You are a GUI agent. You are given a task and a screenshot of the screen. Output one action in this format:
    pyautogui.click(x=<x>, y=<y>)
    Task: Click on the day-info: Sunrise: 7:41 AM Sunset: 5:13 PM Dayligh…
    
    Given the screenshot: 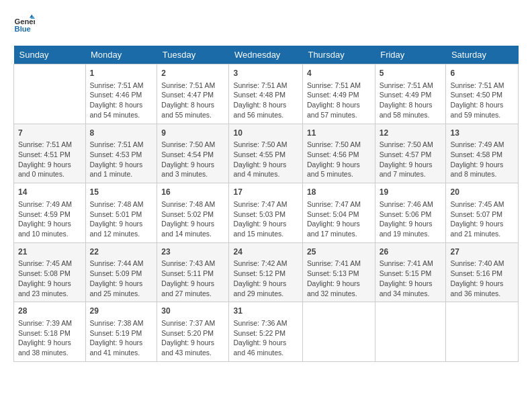 What is the action you would take?
    pyautogui.click(x=339, y=278)
    